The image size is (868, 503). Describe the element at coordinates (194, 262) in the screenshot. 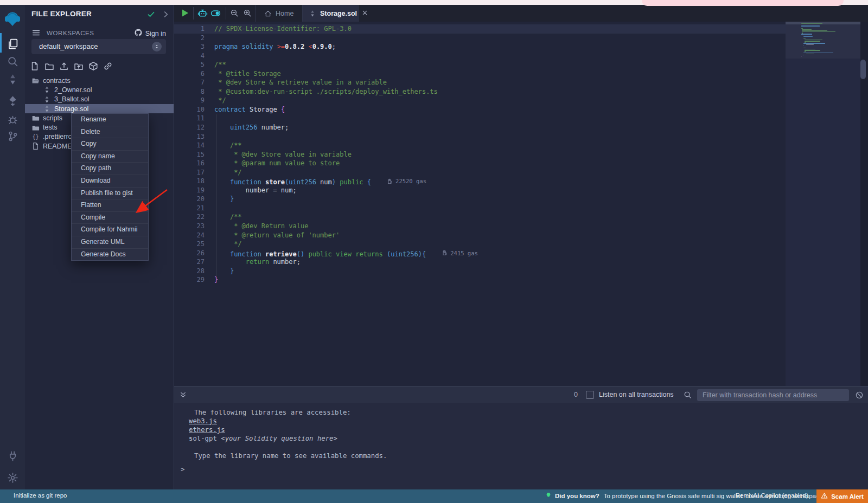

I see `line-number: 27` at that location.